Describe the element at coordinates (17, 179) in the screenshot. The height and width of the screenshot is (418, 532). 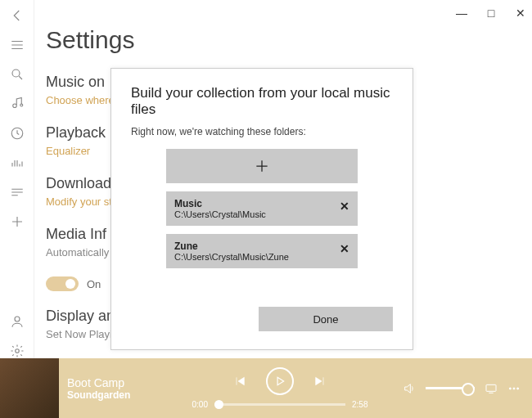
I see `sidebar` at that location.